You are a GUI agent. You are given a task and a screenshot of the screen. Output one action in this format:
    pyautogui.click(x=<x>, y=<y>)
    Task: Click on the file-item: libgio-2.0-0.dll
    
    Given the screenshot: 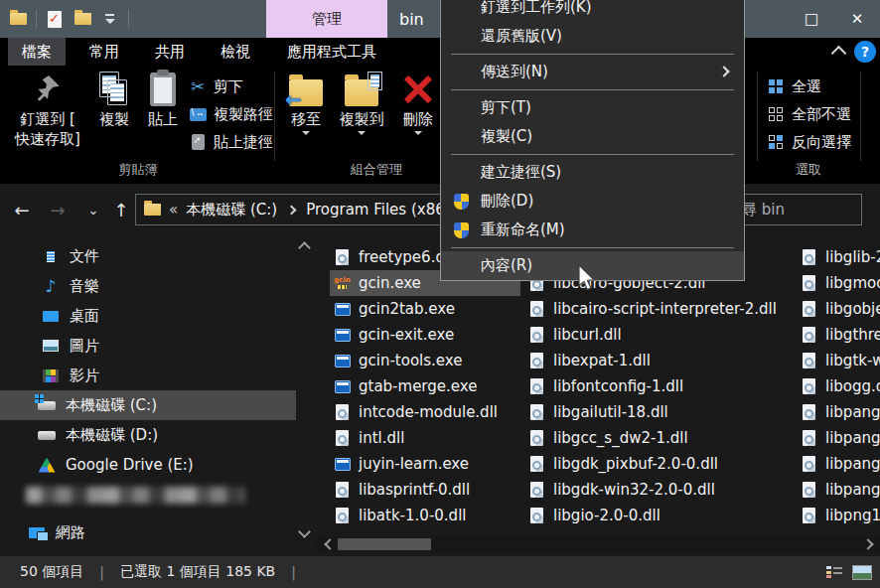 What is the action you would take?
    pyautogui.click(x=660, y=515)
    